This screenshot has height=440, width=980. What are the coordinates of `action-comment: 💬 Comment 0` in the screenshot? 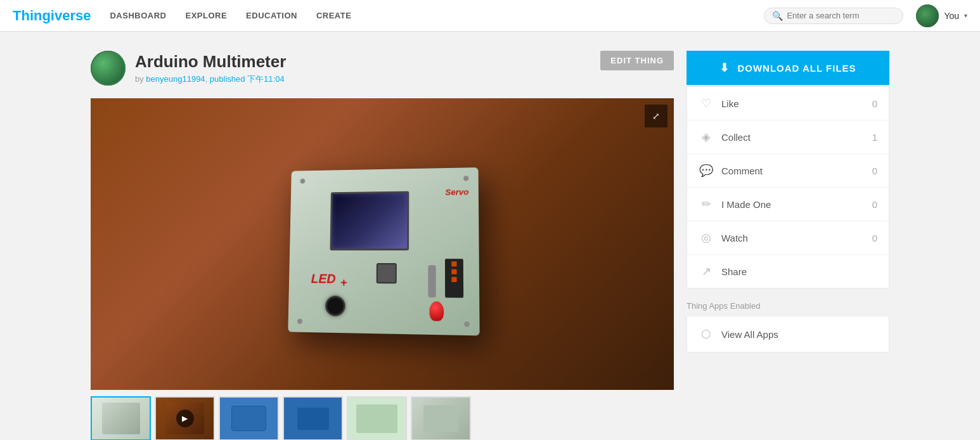 It's located at (788, 171).